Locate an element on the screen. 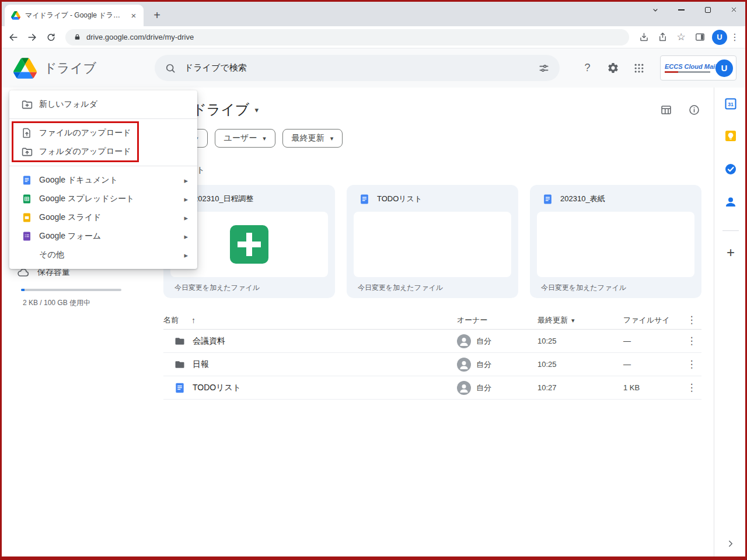 Image resolution: width=747 pixels, height=560 pixels. reload-button is located at coordinates (51, 37).